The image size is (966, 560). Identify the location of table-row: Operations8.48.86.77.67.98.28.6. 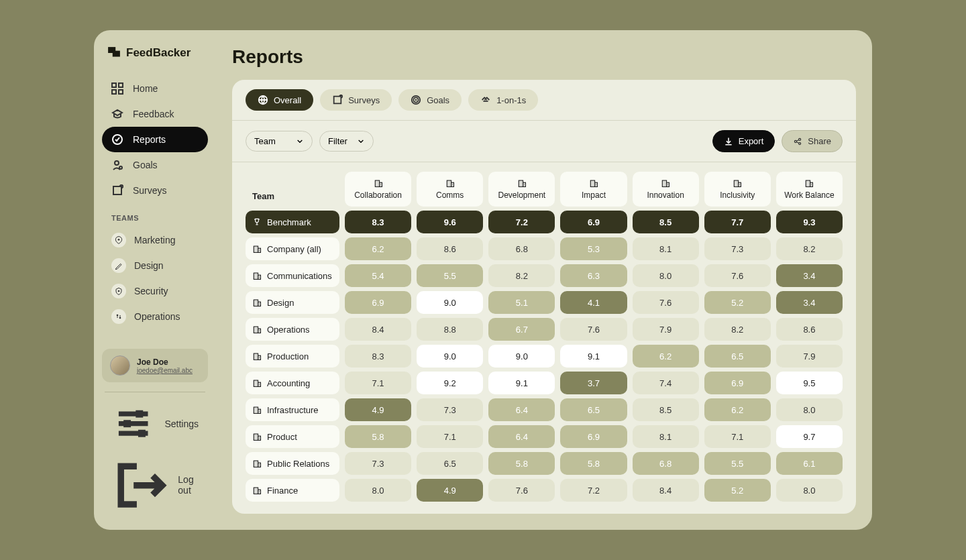
(544, 329).